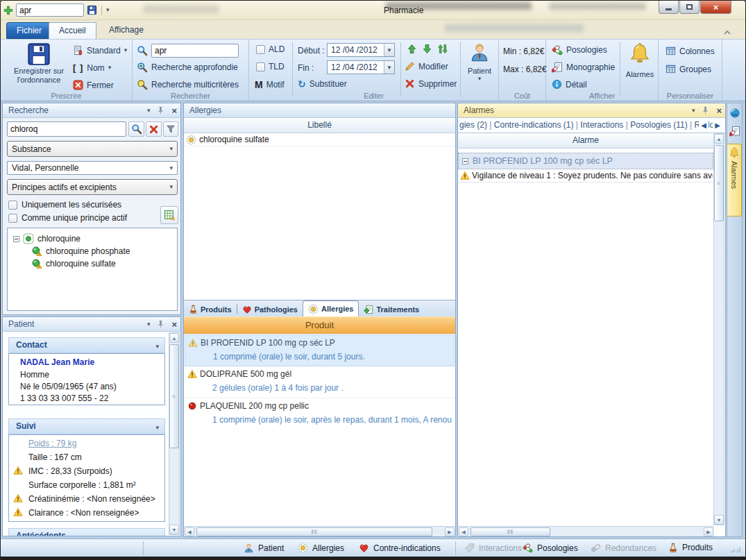 This screenshot has height=560, width=746. I want to click on colonnes-button: Colonnes, so click(690, 51).